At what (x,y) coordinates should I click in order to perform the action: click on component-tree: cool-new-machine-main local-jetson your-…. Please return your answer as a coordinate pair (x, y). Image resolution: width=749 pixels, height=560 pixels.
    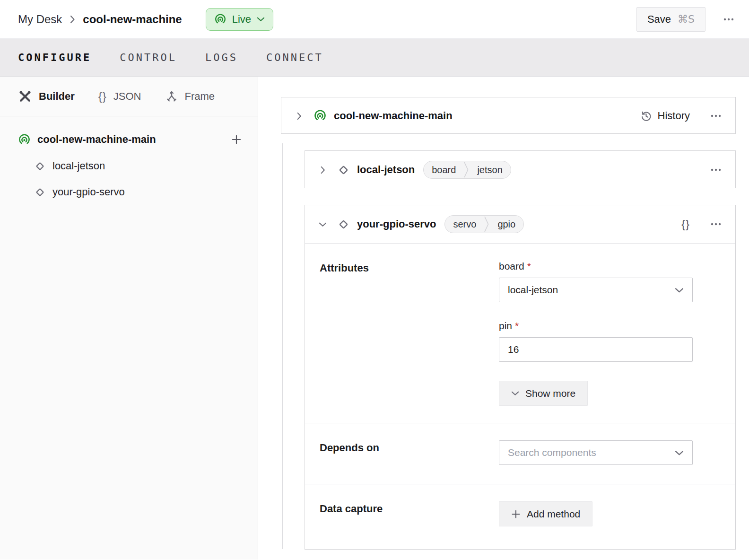
    Looking at the image, I should click on (129, 159).